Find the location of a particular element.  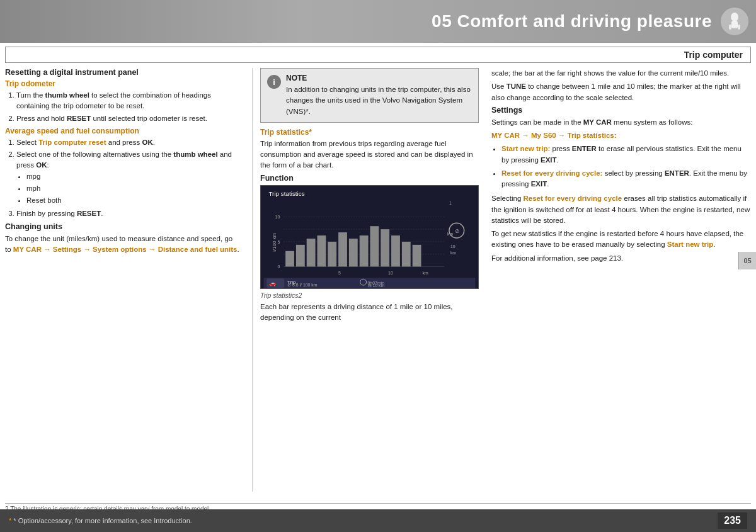

trip-stats-chart: Trip statistics l/100 km 0 5 10 is located at coordinates (369, 237).